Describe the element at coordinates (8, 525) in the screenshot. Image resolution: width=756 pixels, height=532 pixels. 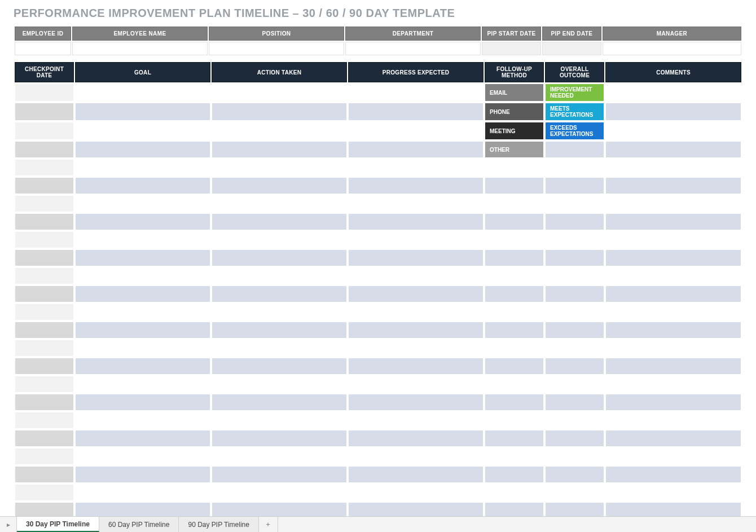
I see `sheet-nav-prev: ▸` at that location.